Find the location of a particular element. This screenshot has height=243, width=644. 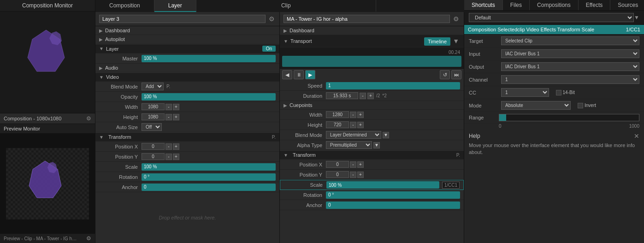

mode-select: Absolute is located at coordinates (536, 105).